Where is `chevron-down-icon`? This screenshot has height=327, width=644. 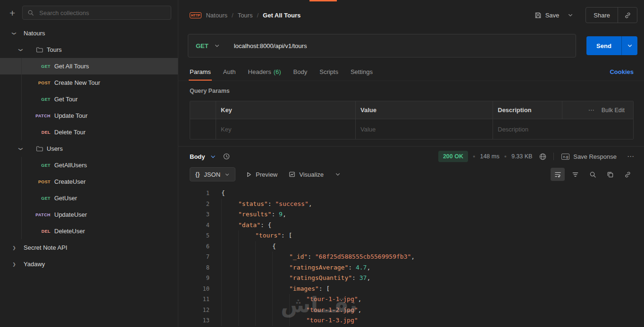
chevron-down-icon is located at coordinates (213, 156).